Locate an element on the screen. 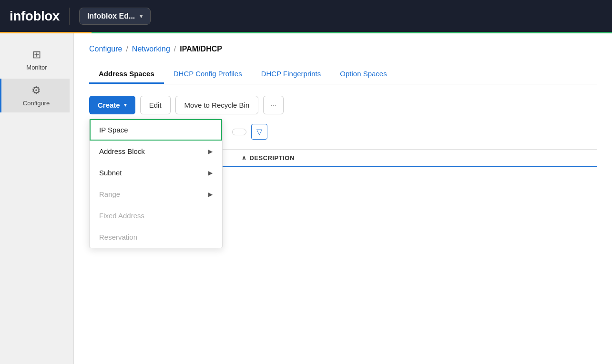 Image resolution: width=612 pixels, height=364 pixels. tab-bar: Address Spaces DHCP Config Profiles DHCP… is located at coordinates (343, 74).